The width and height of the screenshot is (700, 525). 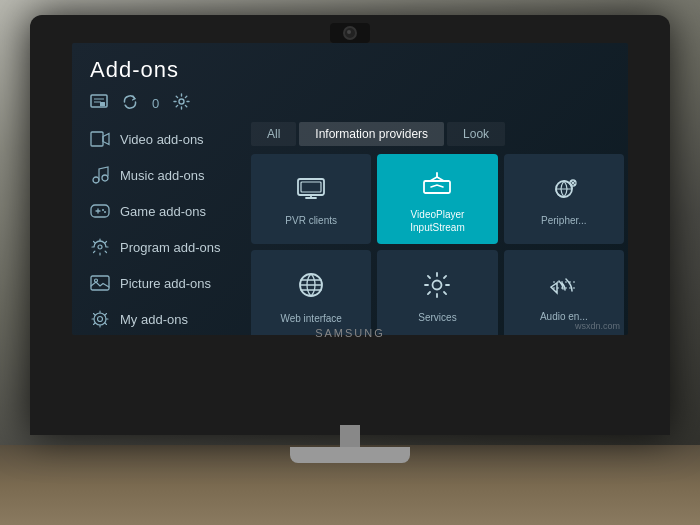 What do you see at coordinates (311, 220) in the screenshot?
I see `pvr-label: PVR clients` at bounding box center [311, 220].